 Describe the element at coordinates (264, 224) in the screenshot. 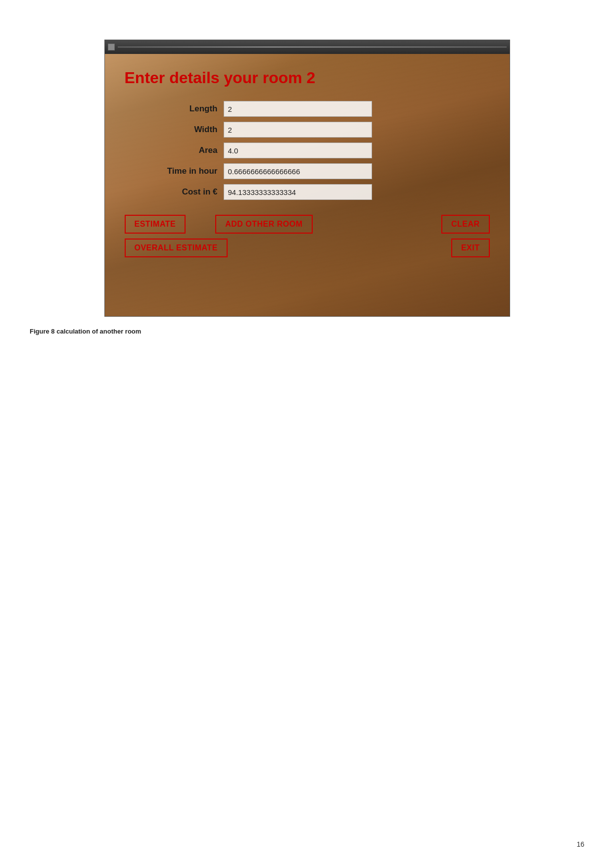

I see `add-other-room-button: ADD OTHER ROOM` at that location.